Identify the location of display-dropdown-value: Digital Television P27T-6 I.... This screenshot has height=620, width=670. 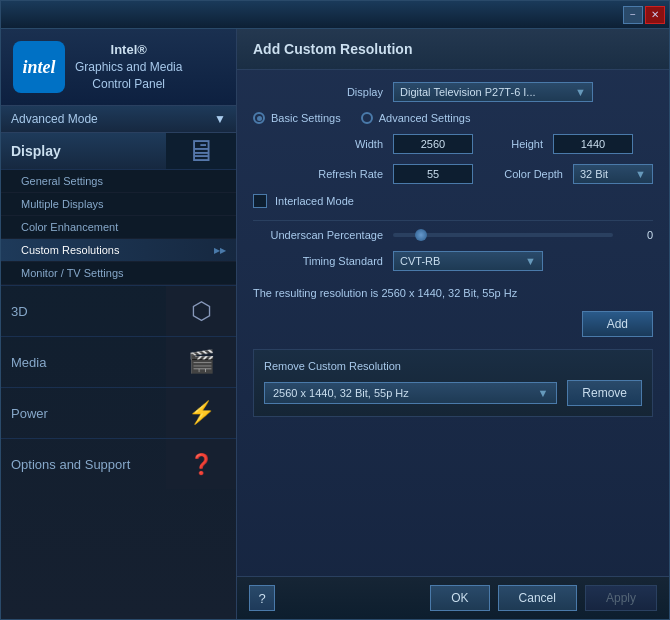
(468, 92).